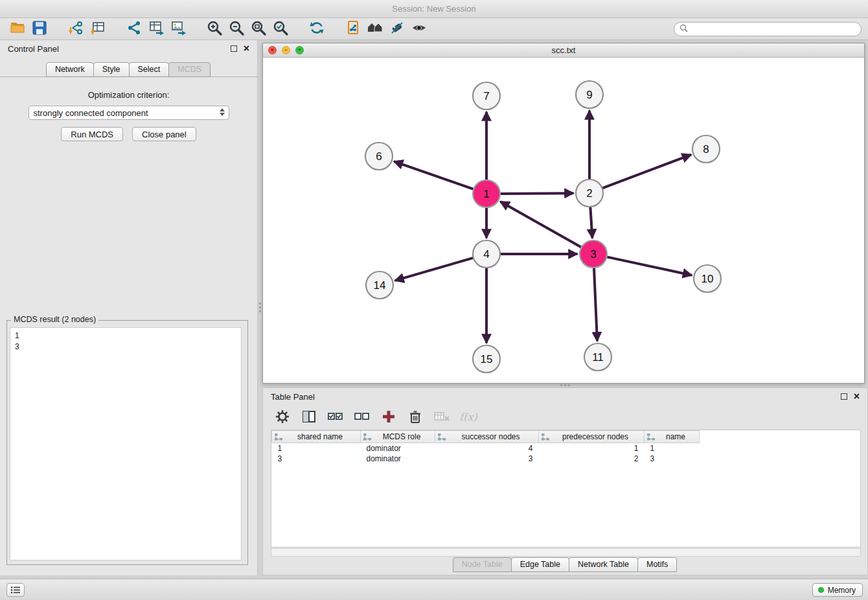  Describe the element at coordinates (419, 29) in the screenshot. I see `show-details-button` at that location.